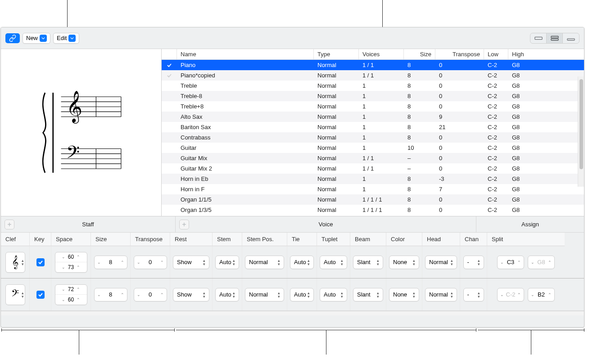 This screenshot has width=593, height=364. I want to click on header-low: Low, so click(496, 54).